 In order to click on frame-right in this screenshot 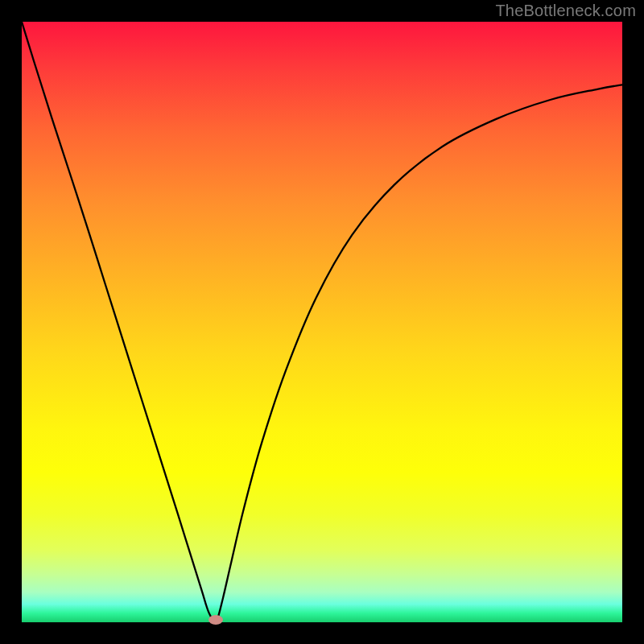, I will do `click(633, 322)`.